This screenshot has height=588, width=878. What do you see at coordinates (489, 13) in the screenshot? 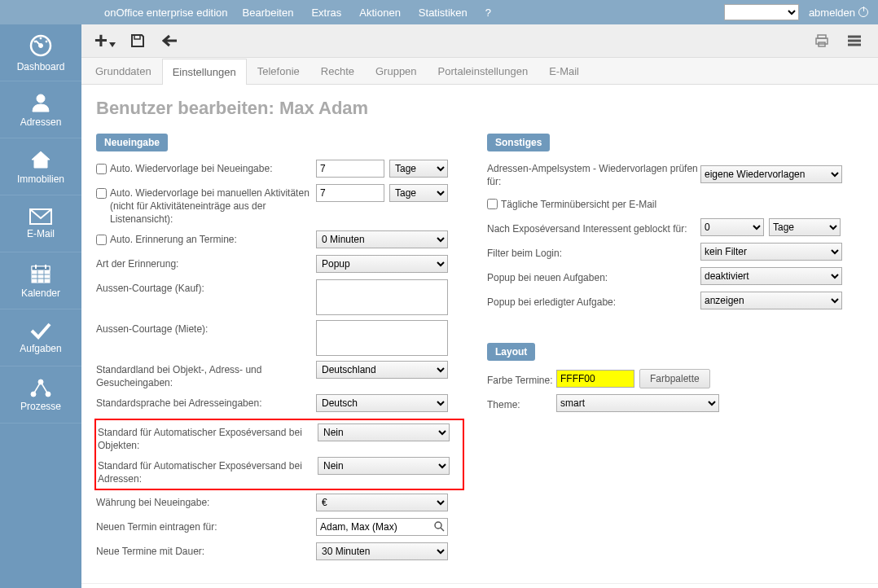
I see `menu-help: ?` at bounding box center [489, 13].